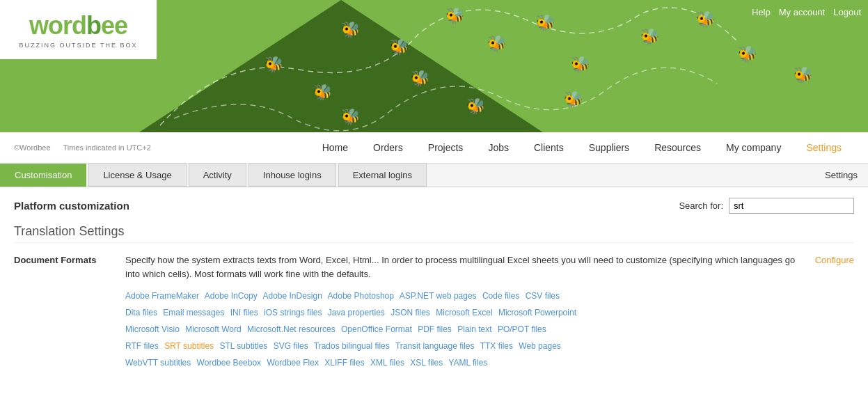 The height and width of the screenshot is (401, 868). I want to click on bee-8: 🐝, so click(650, 37).